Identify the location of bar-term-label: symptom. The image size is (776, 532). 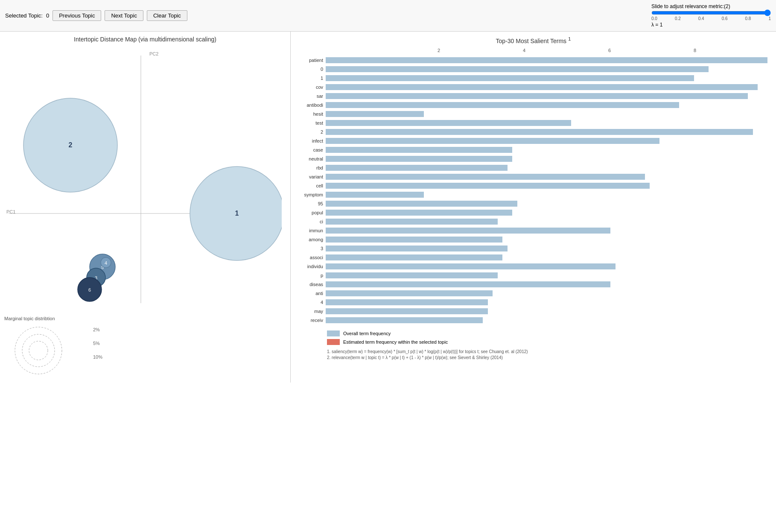
(312, 195).